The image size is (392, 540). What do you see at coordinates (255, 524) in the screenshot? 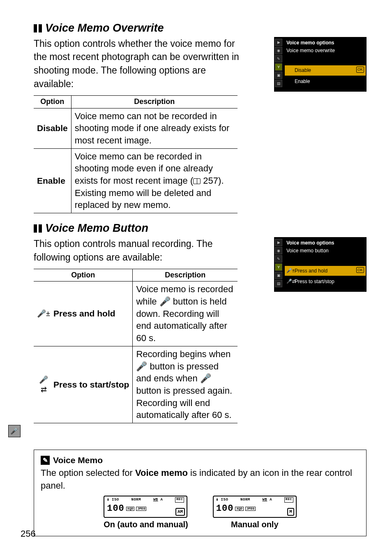
I see `lcd-right-caption: Manual only` at bounding box center [255, 524].